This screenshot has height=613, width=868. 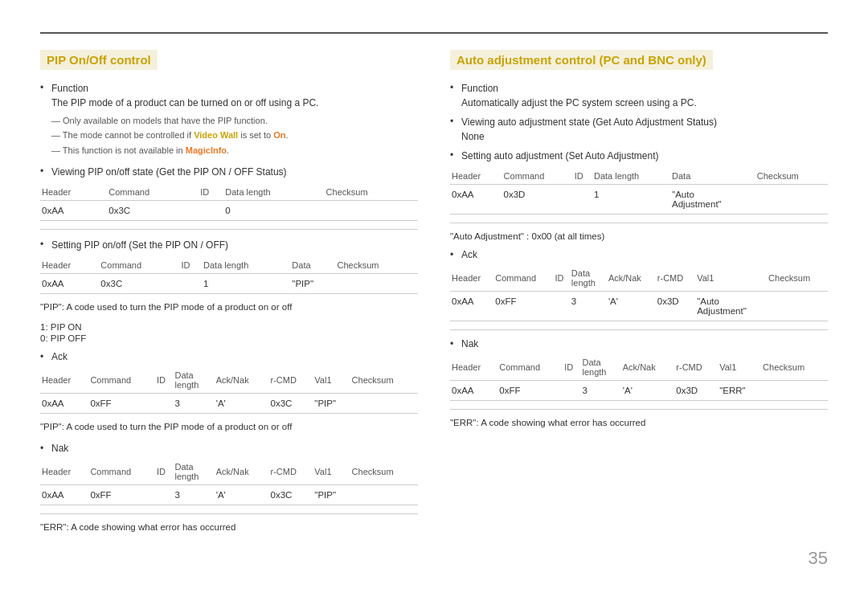 What do you see at coordinates (473, 137) in the screenshot?
I see `viewing-auto-value: None` at bounding box center [473, 137].